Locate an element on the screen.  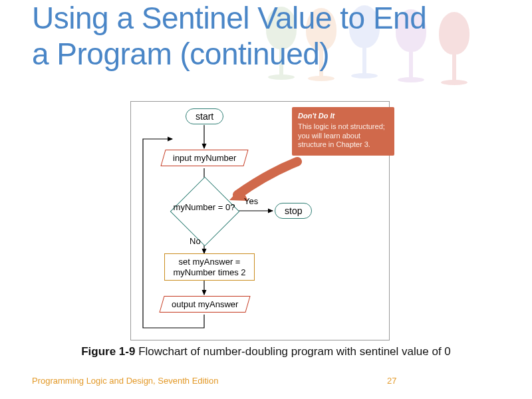
dont-do-it-callout: Don't Do It This logic is not structured… is located at coordinates (343, 132).